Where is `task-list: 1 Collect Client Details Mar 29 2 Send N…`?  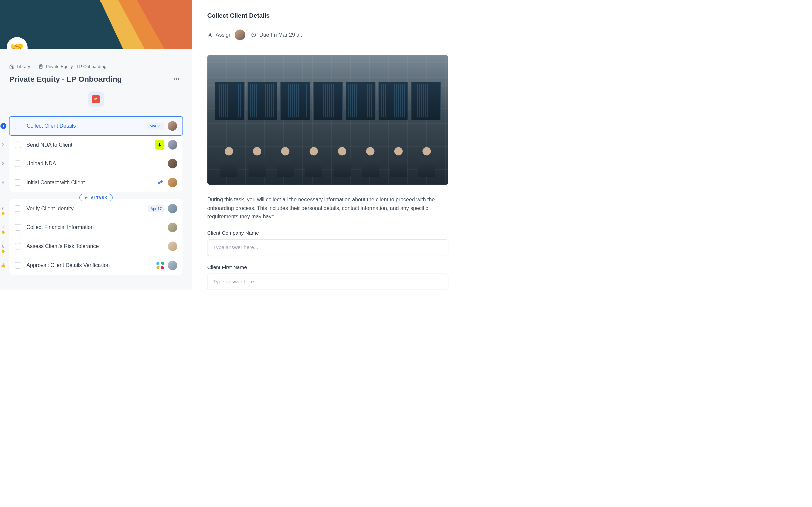
task-list: 1 Collect Client Details Mar 29 2 Send N… is located at coordinates (96, 196).